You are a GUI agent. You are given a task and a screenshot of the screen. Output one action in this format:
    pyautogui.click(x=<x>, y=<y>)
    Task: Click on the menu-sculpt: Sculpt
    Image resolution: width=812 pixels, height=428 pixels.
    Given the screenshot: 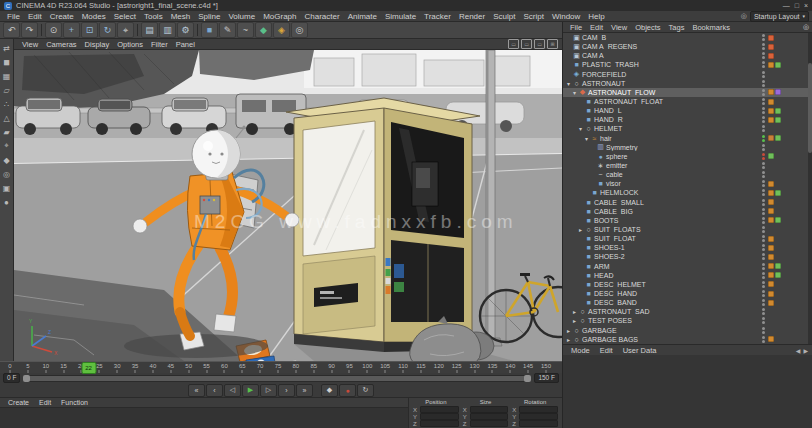 What is the action you would take?
    pyautogui.click(x=504, y=16)
    